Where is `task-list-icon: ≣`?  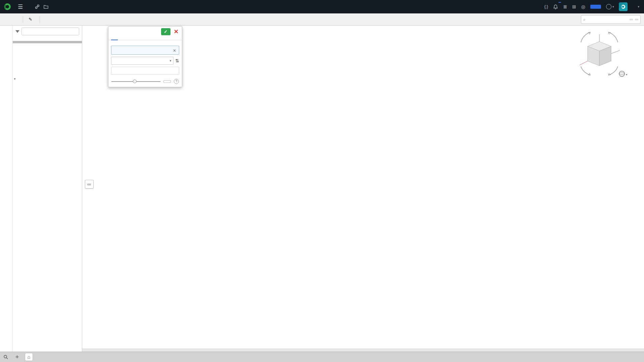
task-list-icon: ≣ is located at coordinates (565, 7).